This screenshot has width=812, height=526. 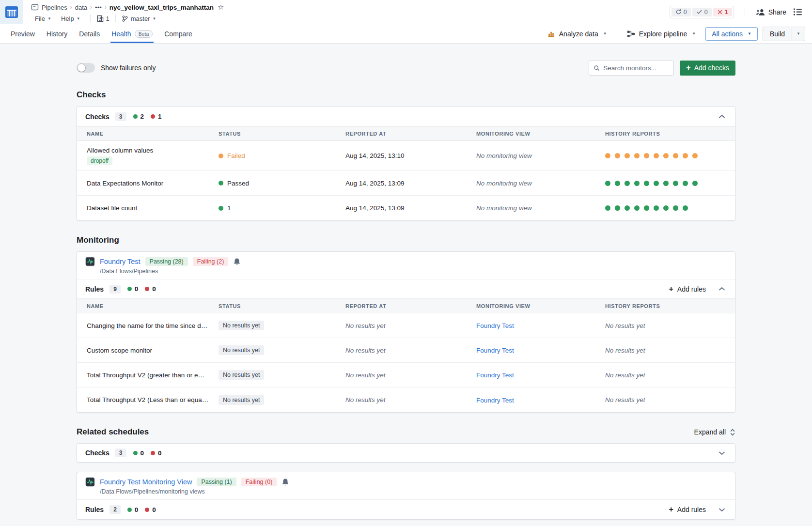 What do you see at coordinates (771, 12) in the screenshot?
I see `share-button: Share` at bounding box center [771, 12].